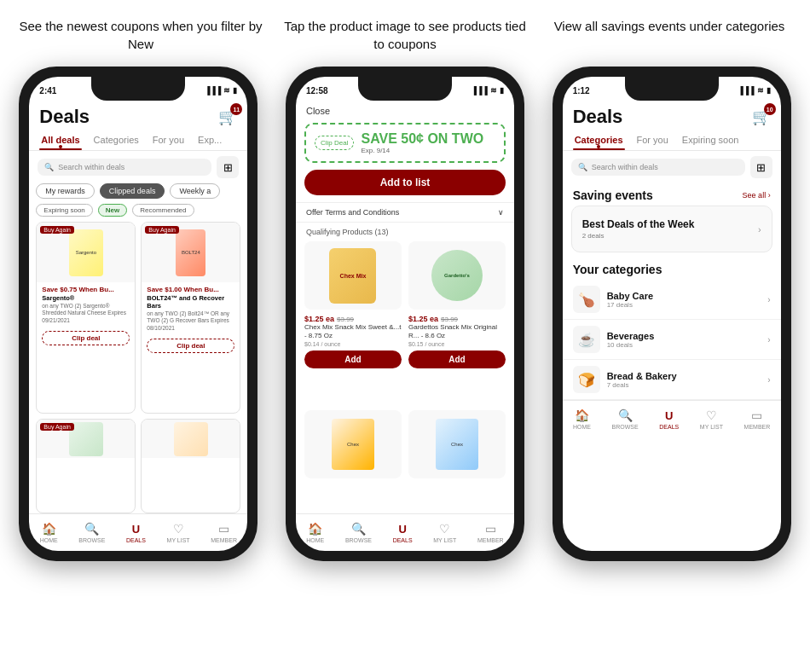 The height and width of the screenshot is (672, 810). I want to click on filter-recommended: Recommended, so click(163, 210).